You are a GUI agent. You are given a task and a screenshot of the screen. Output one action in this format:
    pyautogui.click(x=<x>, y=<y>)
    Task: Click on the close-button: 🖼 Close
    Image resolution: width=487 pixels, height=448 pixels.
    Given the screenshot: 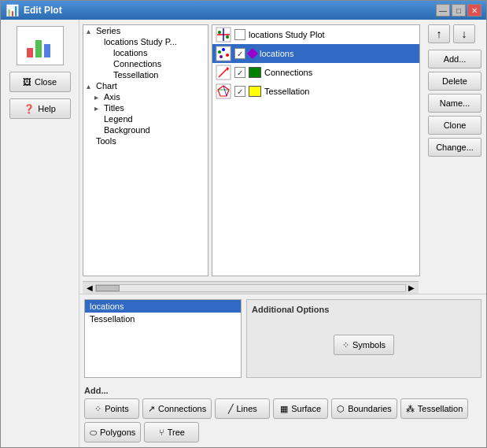 What is the action you would take?
    pyautogui.click(x=40, y=82)
    